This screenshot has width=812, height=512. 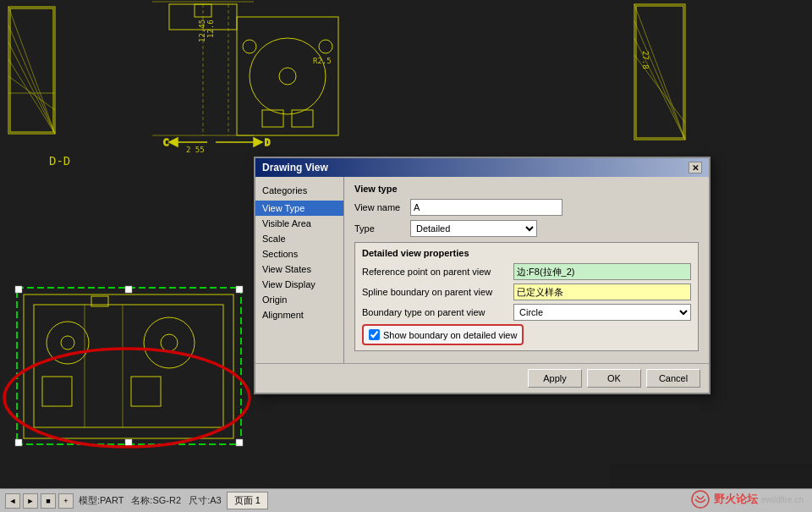 What do you see at coordinates (66, 501) in the screenshot?
I see `add-button: +` at bounding box center [66, 501].